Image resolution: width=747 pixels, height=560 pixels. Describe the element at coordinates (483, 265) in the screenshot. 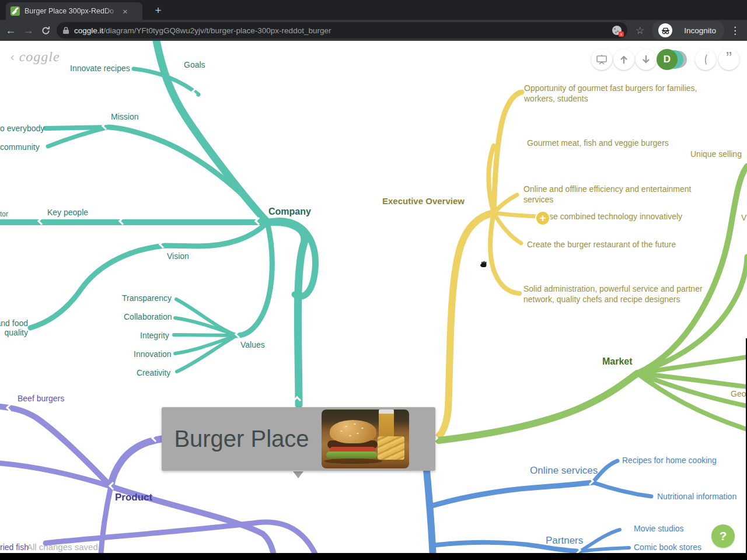

I see `grab-cursor-icon` at that location.